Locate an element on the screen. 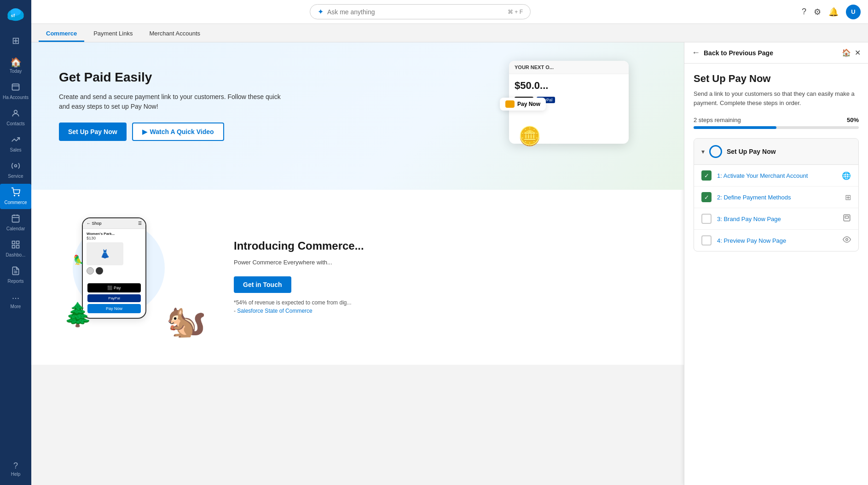 This screenshot has height=485, width=868. card-header: YOUR NEXT O... is located at coordinates (569, 67).